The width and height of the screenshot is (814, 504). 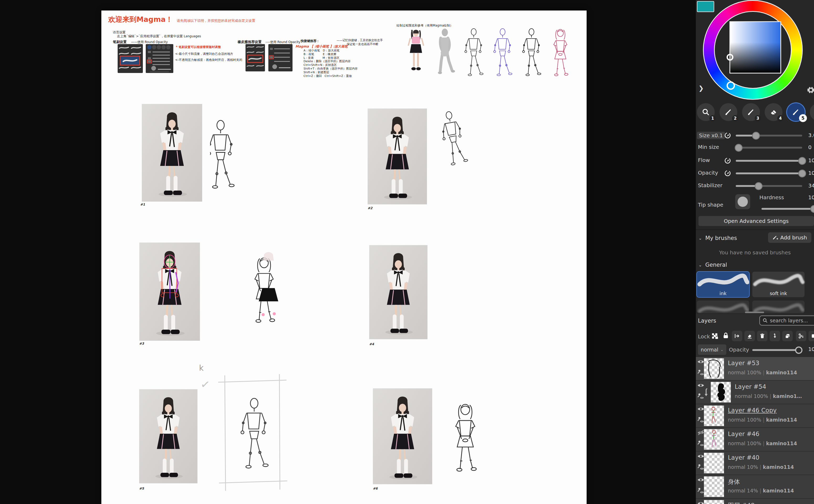 What do you see at coordinates (755, 312) in the screenshot?
I see `brush-scrollbar` at bounding box center [755, 312].